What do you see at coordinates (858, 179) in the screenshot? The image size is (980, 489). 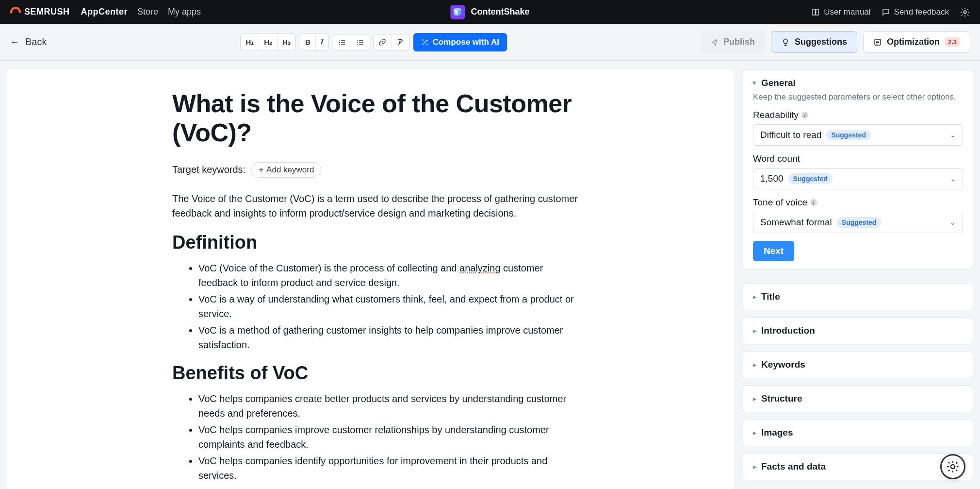 I see `wordcount-select: 1,500 Suggested ⌄` at bounding box center [858, 179].